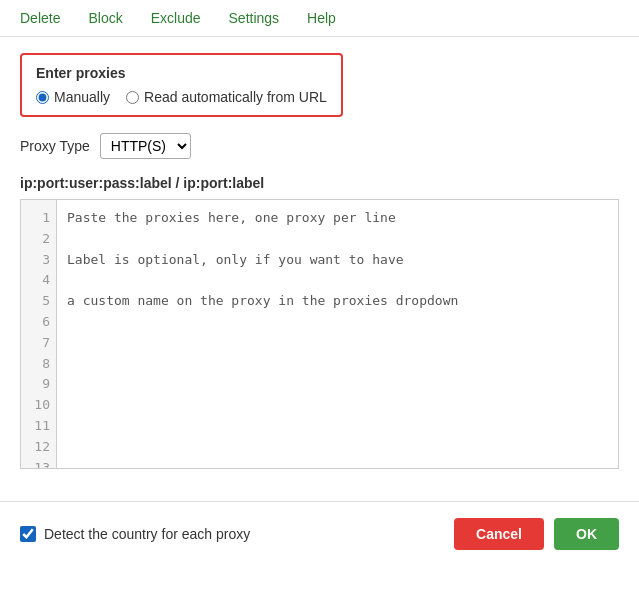 The image size is (639, 602). Describe the element at coordinates (105, 18) in the screenshot. I see `menu-block: Block` at that location.